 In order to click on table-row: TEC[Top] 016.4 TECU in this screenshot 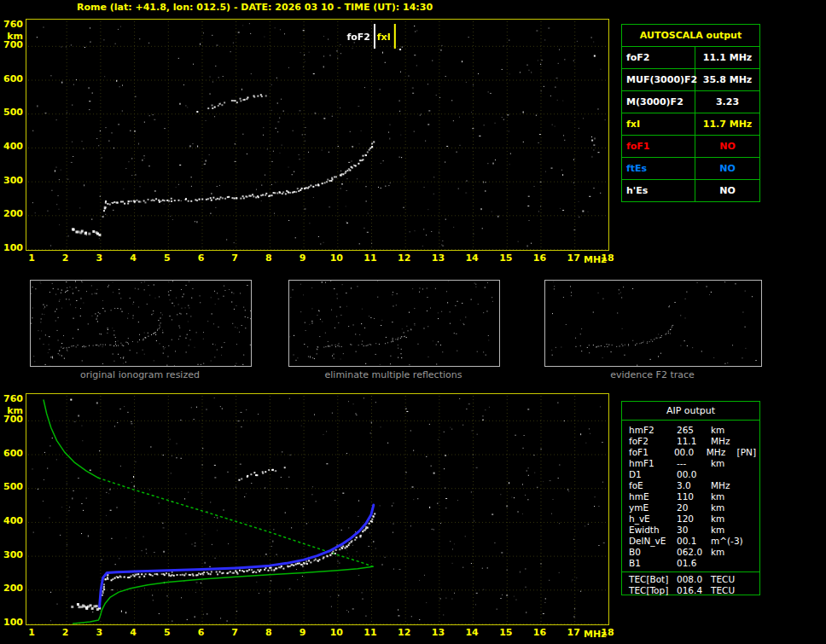, I will do `click(693, 590)`.